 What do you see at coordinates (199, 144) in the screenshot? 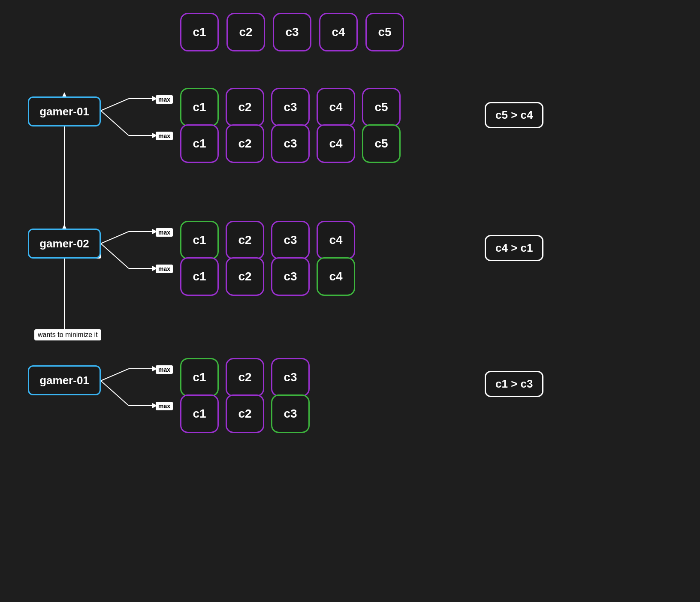
I see `s1-r2-c1: c1` at bounding box center [199, 144].